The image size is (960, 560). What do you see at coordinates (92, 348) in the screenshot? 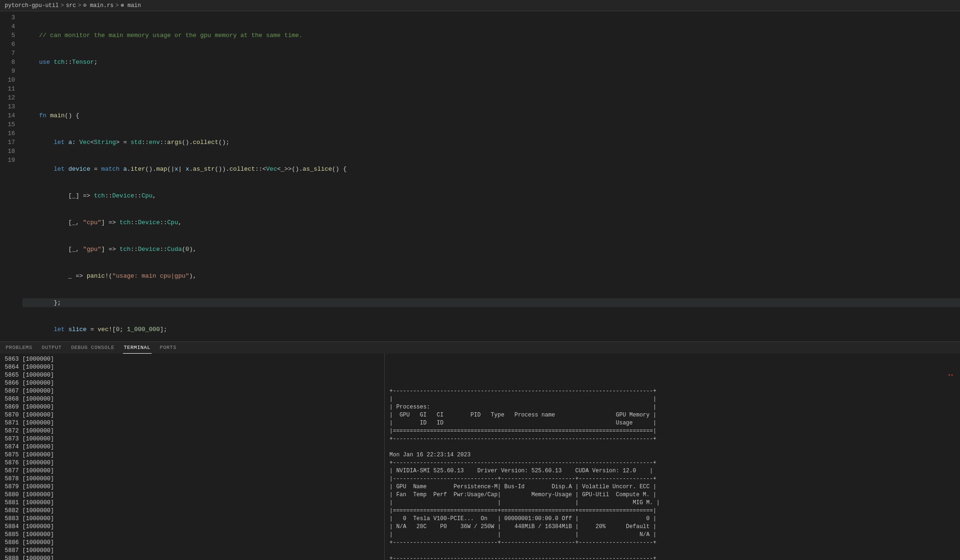
I see `tab-debug-console: DEBUG CONSOLE` at bounding box center [92, 348].